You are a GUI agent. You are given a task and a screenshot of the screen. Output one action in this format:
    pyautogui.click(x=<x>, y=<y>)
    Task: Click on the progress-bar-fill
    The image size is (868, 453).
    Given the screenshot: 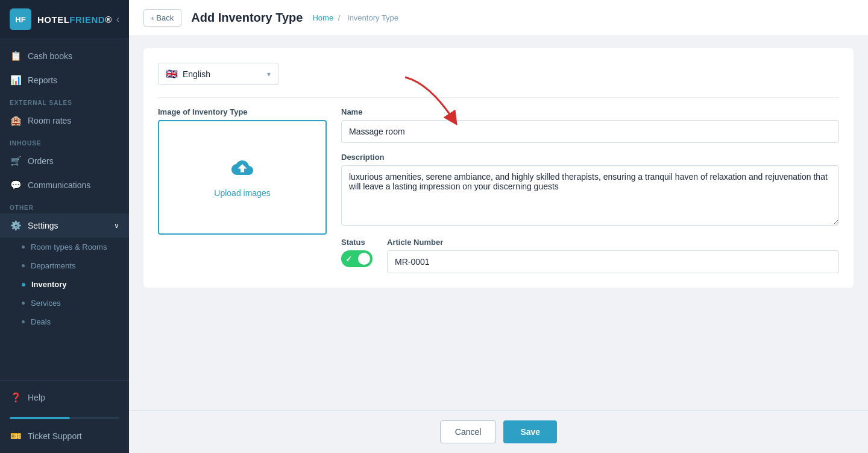 What is the action you would take?
    pyautogui.click(x=40, y=418)
    